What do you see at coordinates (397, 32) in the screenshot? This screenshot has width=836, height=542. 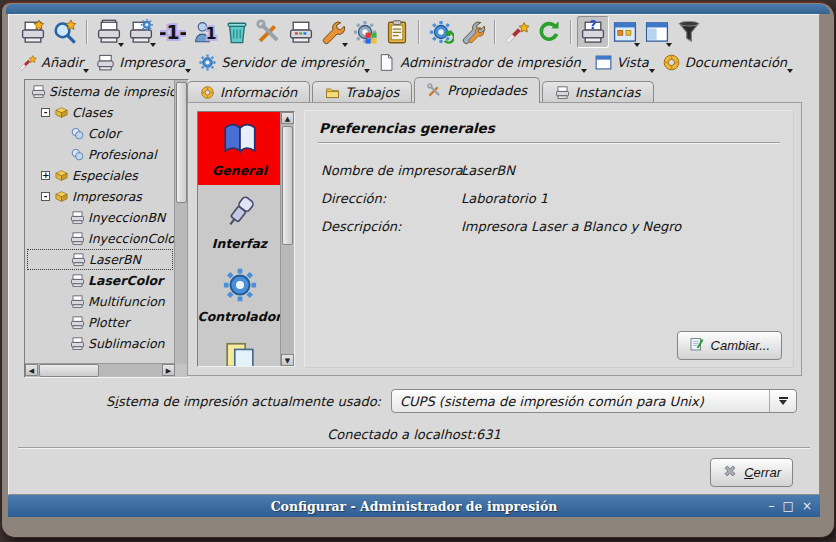 I see `job-report-icon` at bounding box center [397, 32].